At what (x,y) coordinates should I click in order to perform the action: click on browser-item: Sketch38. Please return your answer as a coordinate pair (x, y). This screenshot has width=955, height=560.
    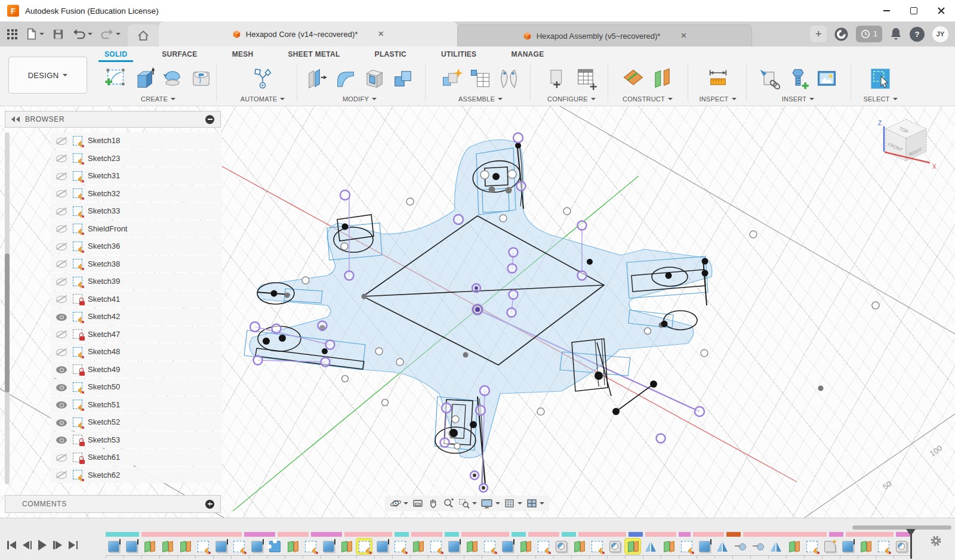
    Looking at the image, I should click on (136, 264).